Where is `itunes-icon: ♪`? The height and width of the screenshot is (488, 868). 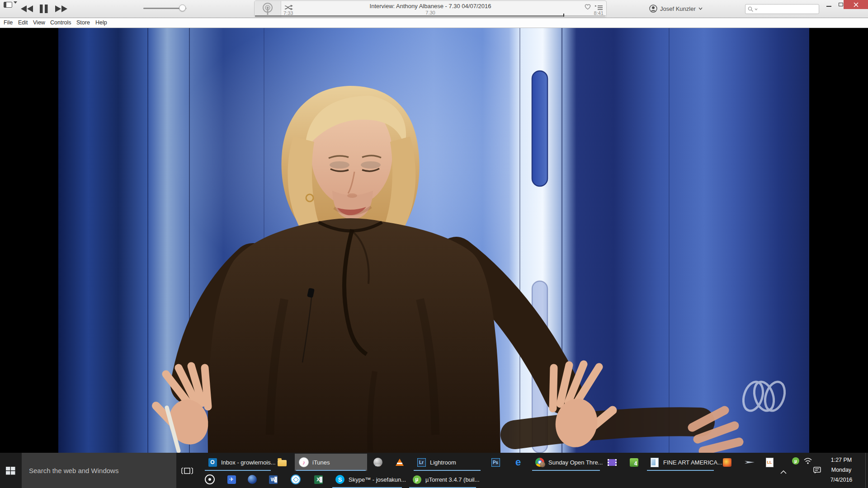 itunes-icon: ♪ is located at coordinates (304, 462).